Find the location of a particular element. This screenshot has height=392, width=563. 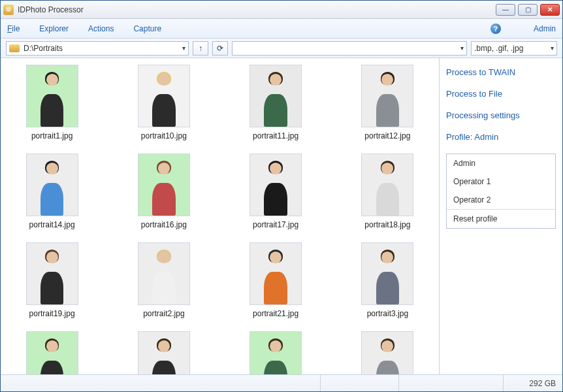

maximize-button: ▢ is located at coordinates (528, 10).